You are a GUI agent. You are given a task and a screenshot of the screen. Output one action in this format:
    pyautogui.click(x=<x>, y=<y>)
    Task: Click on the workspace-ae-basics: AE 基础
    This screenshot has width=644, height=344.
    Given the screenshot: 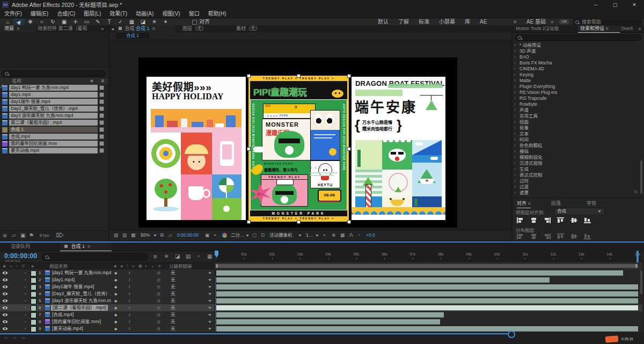 What is the action you would take?
    pyautogui.click(x=536, y=22)
    